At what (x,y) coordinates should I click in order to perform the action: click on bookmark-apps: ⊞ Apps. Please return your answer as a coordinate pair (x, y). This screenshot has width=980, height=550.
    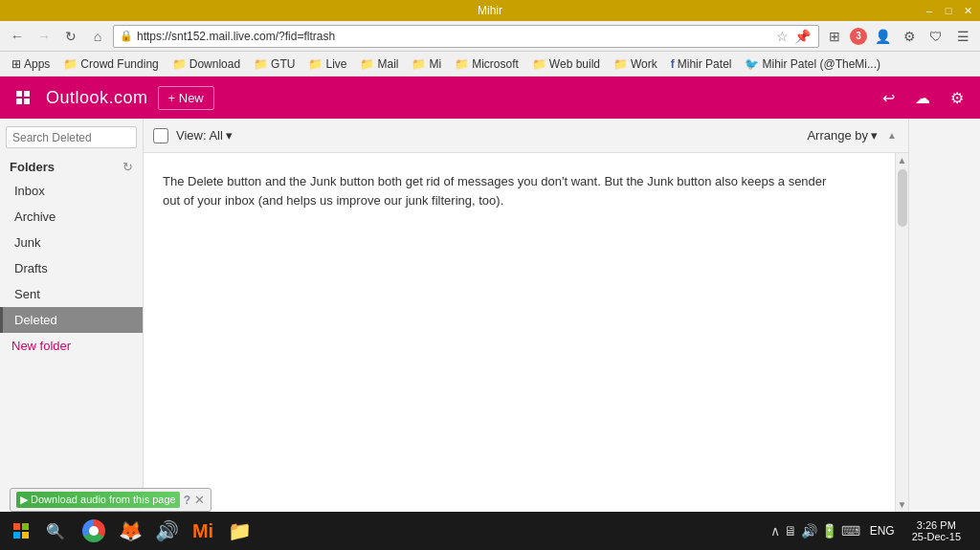
    Looking at the image, I should click on (31, 64).